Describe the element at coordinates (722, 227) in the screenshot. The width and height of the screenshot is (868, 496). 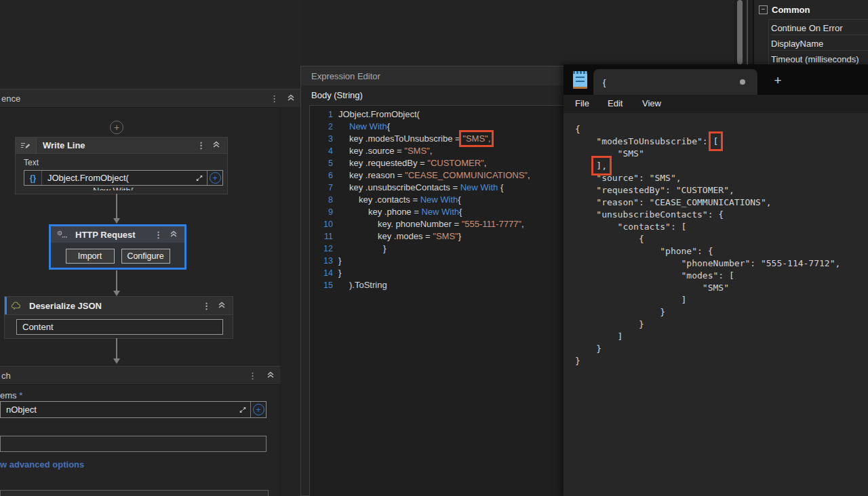
I see `json-line: "contacts": [` at that location.